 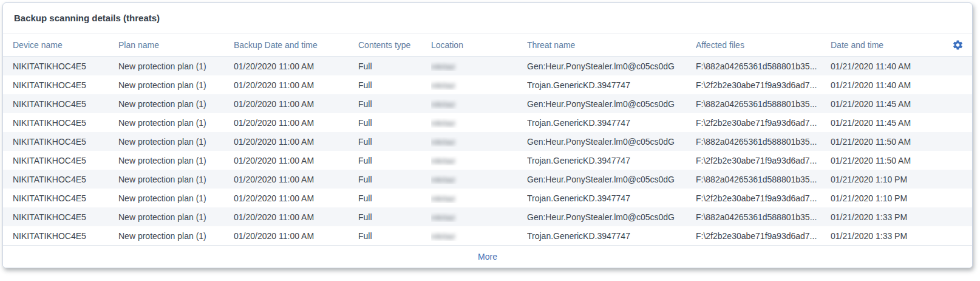 I want to click on column-header-plan-name: Plan name, so click(x=176, y=45).